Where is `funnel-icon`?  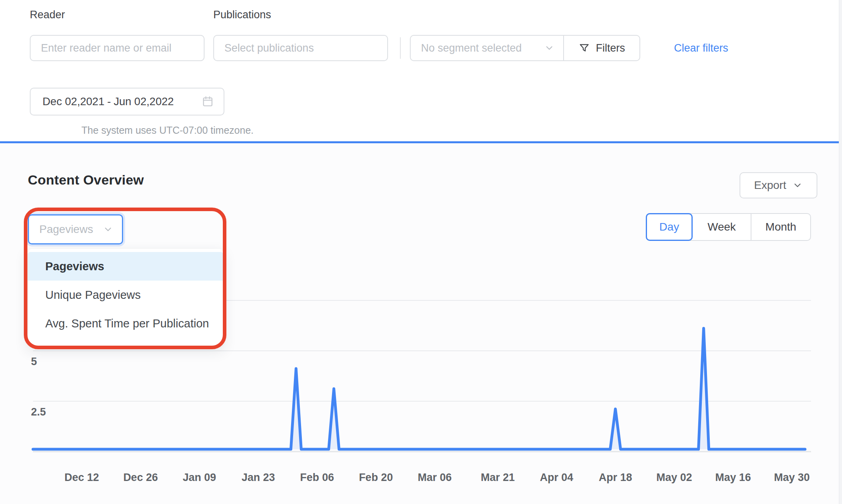 funnel-icon is located at coordinates (584, 48).